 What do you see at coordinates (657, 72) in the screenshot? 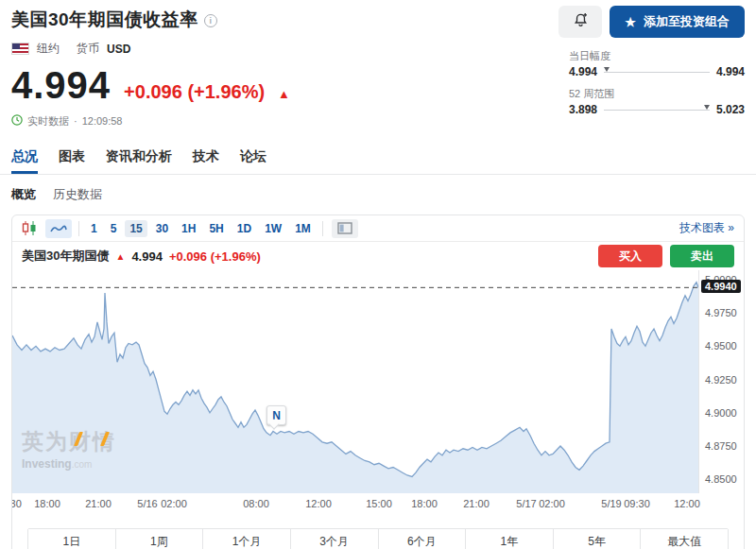
I see `day-range-bar` at bounding box center [657, 72].